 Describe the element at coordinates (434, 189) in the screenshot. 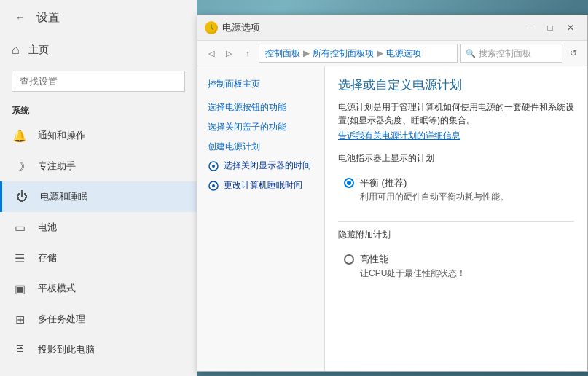

I see `plan-balanced-info: 平衡 (推荐) 利用可用的硬件自动平衡功耗与性能。` at that location.